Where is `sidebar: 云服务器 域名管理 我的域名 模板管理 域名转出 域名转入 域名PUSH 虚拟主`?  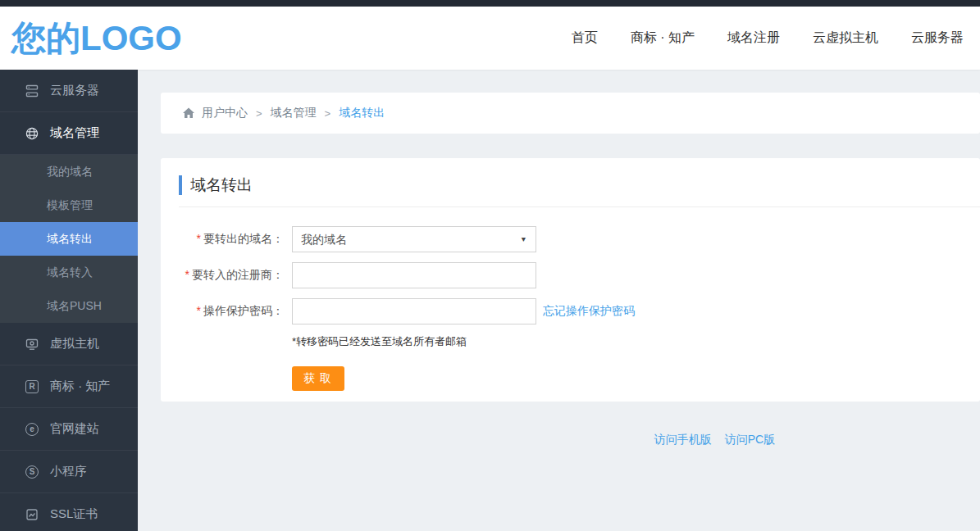 sidebar: 云服务器 域名管理 我的域名 模板管理 域名转出 域名转入 域名PUSH 虚拟主 is located at coordinates (69, 300).